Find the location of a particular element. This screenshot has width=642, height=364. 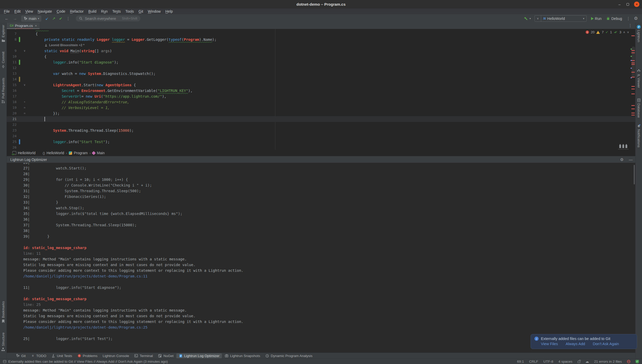

menu-view: View is located at coordinates (29, 11).